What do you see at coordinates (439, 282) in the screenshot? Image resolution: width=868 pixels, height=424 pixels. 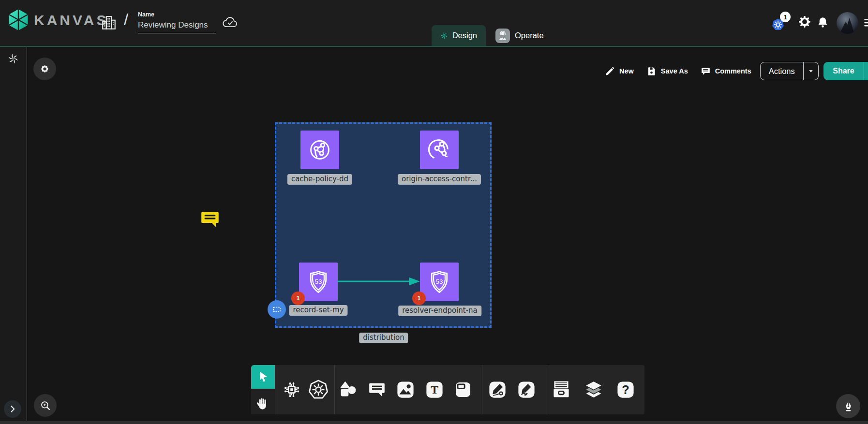 I see `node-resolver-endpoint: 53` at bounding box center [439, 282].